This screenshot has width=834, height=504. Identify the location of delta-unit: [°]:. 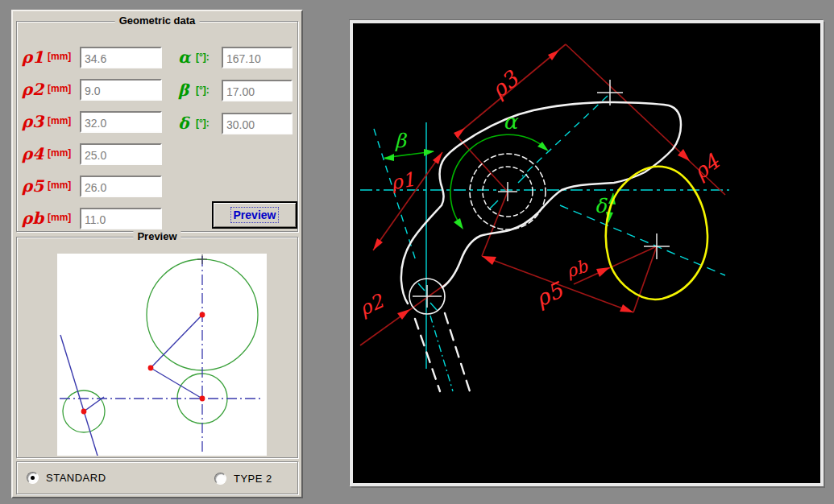
(203, 123).